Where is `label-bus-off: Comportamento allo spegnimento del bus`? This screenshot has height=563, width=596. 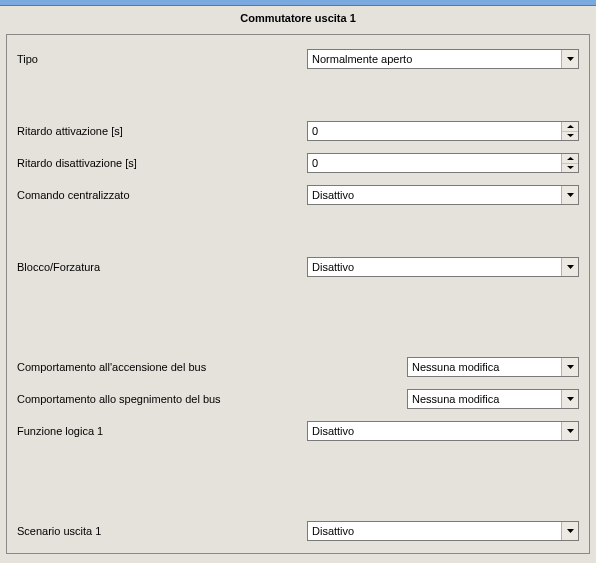 label-bus-off: Comportamento allo spegnimento del bus is located at coordinates (212, 399).